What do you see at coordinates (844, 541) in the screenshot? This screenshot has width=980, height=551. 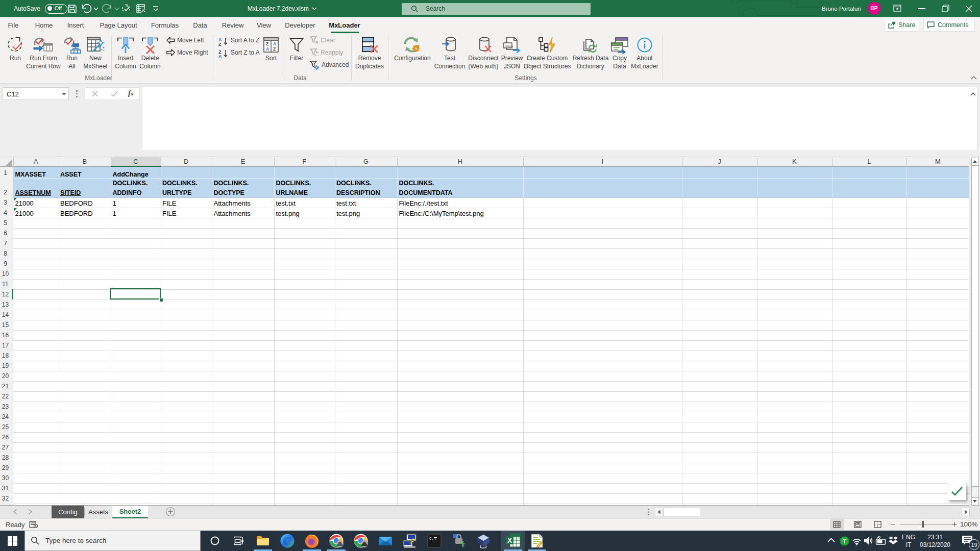 I see `svg-text: T` at bounding box center [844, 541].